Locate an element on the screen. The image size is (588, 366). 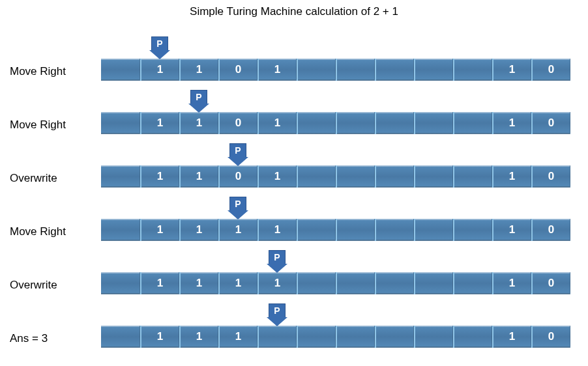
diagram-title: Simple Turing Machine calculation of 2 +… is located at coordinates (294, 12).